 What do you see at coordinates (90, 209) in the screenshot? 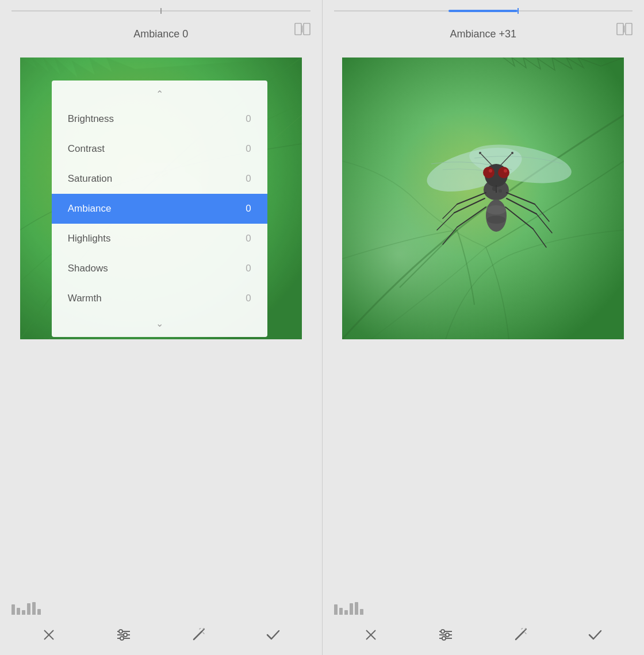
I see `ambiance-label: Ambiance` at bounding box center [90, 209].